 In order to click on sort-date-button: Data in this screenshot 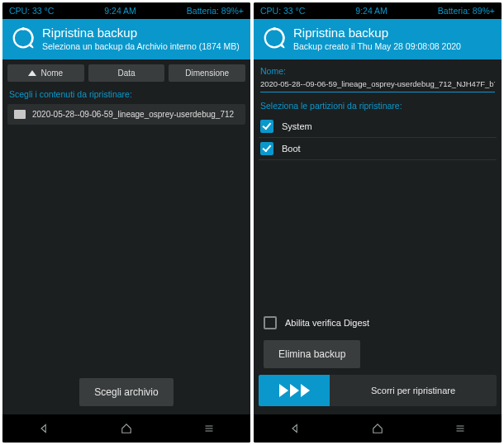, I will do `click(127, 73)`.